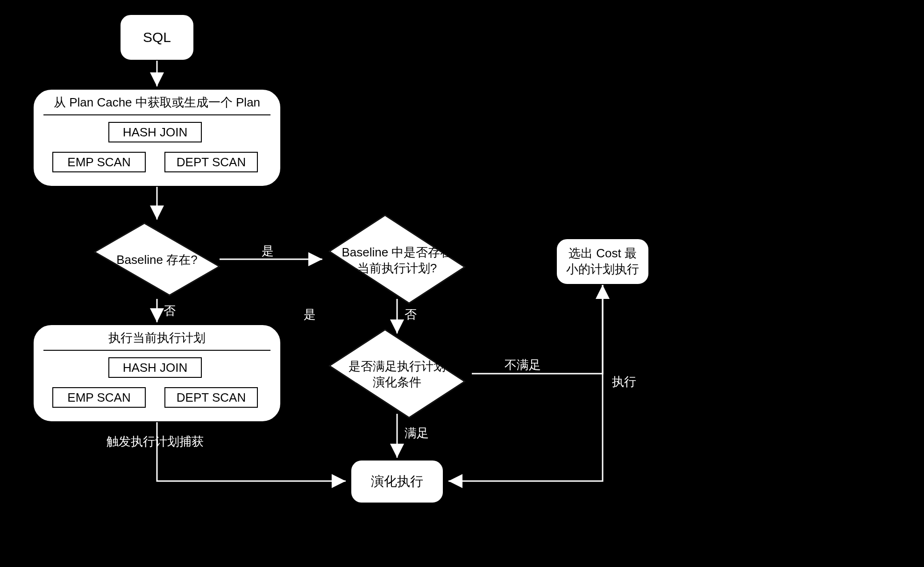  What do you see at coordinates (170, 311) in the screenshot?
I see `edge-no-1: 否` at bounding box center [170, 311].